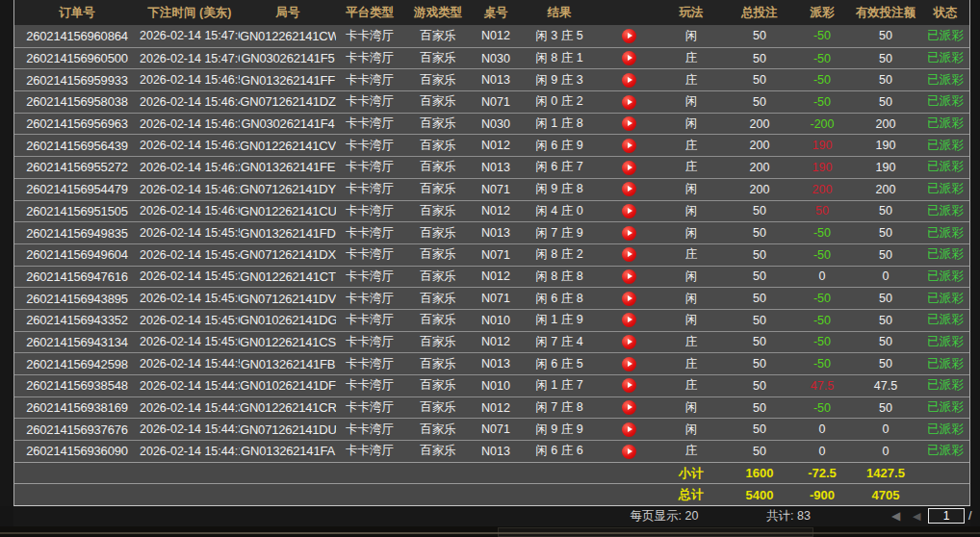  What do you see at coordinates (288, 320) in the screenshot?
I see `round-id-cell: GN010262141DG` at bounding box center [288, 320].